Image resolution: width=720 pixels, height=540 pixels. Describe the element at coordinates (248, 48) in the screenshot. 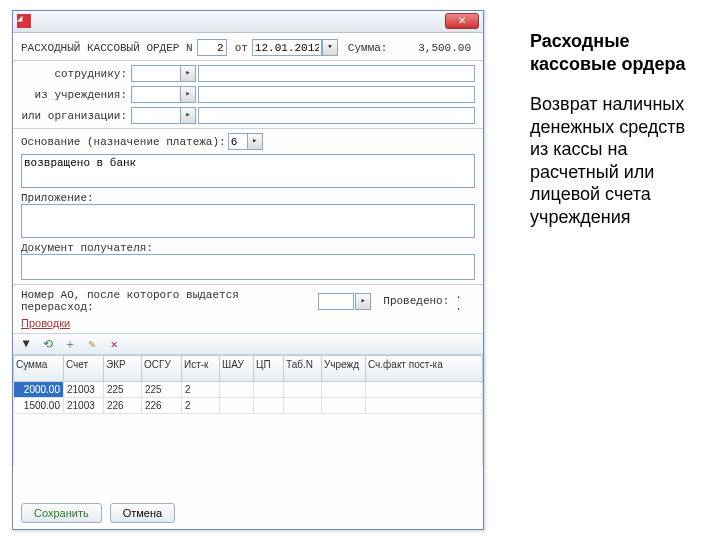

I see `doc-header-row: РАСХОДНЫЙ КАССОВЫЙ ОРДЕР N от ▾ Сумма: 3…` at that location.